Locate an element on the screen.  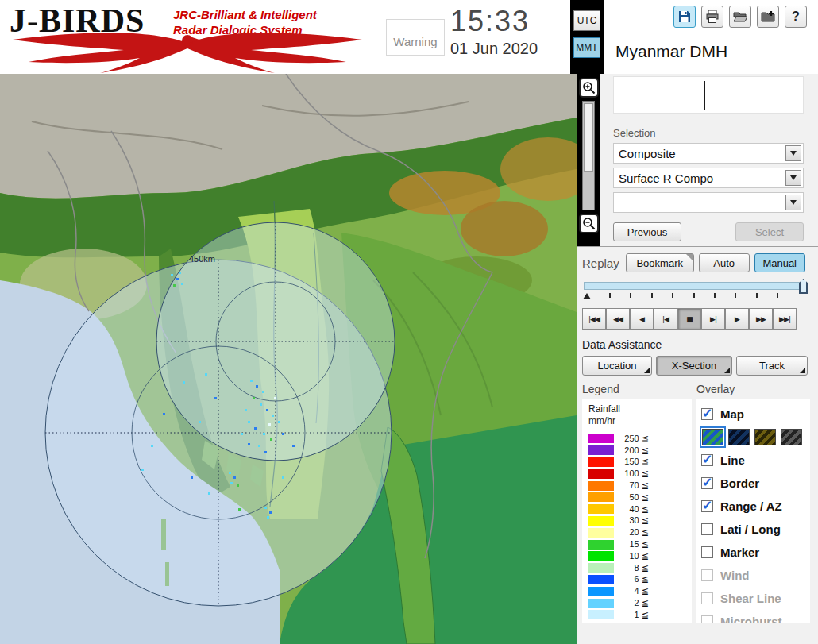
dropdown-value: Composite is located at coordinates (700, 154).